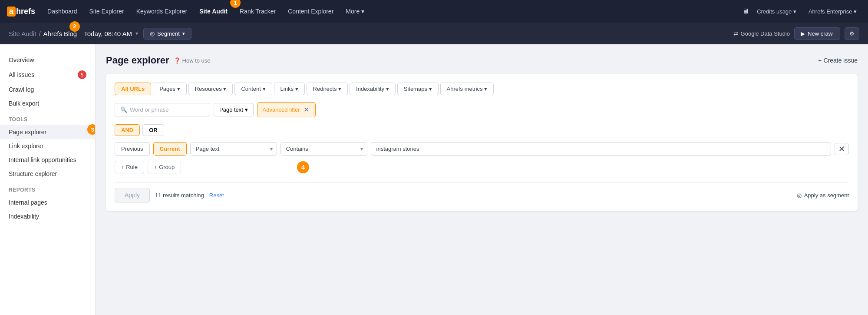 The height and width of the screenshot is (315, 868). Describe the element at coordinates (132, 149) in the screenshot. I see `previous-button: Previous` at that location.